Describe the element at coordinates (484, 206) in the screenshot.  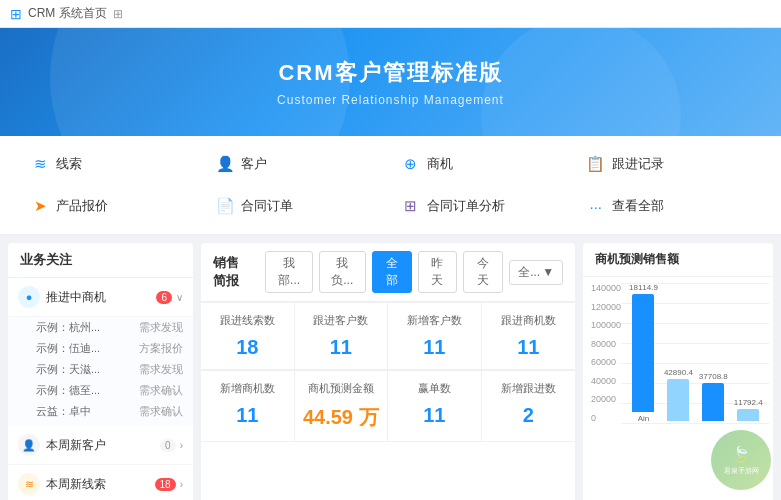
I see `nav-analysis: ⊞ 合同订单分析` at that location.